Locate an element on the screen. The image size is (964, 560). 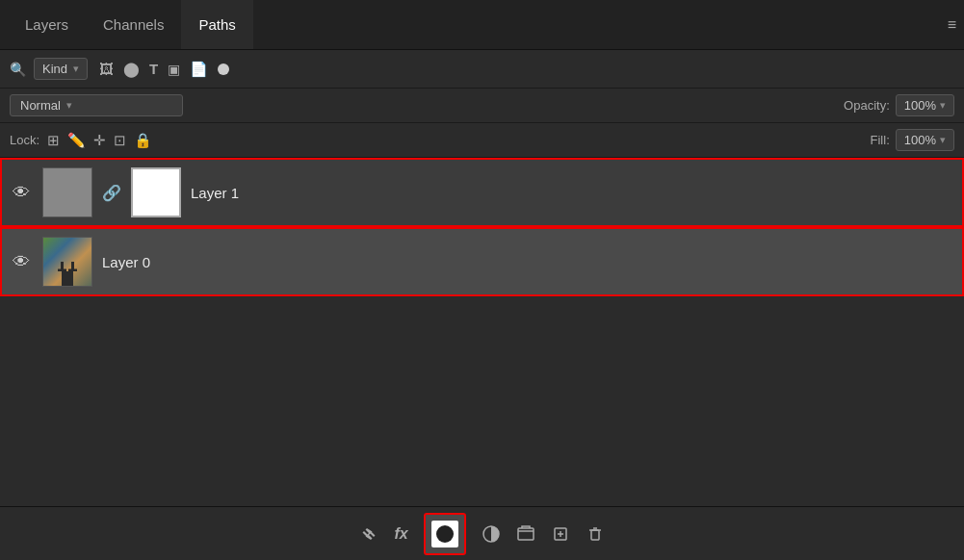
add-adjustment-button is located at coordinates (491, 534).